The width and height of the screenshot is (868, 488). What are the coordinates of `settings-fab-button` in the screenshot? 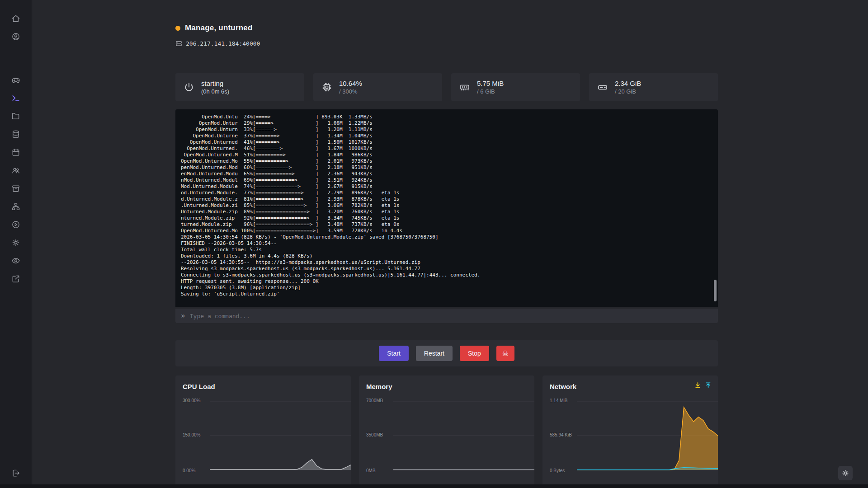 It's located at (845, 473).